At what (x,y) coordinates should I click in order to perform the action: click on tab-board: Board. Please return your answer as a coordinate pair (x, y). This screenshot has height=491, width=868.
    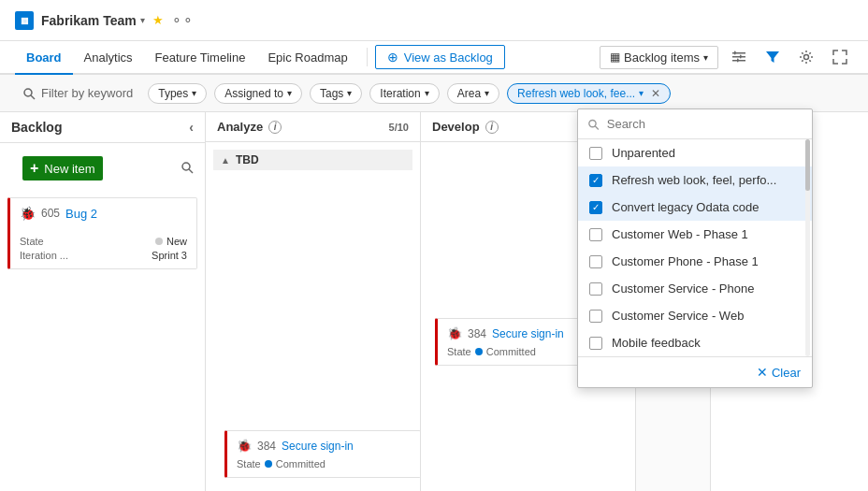
    Looking at the image, I should click on (44, 58).